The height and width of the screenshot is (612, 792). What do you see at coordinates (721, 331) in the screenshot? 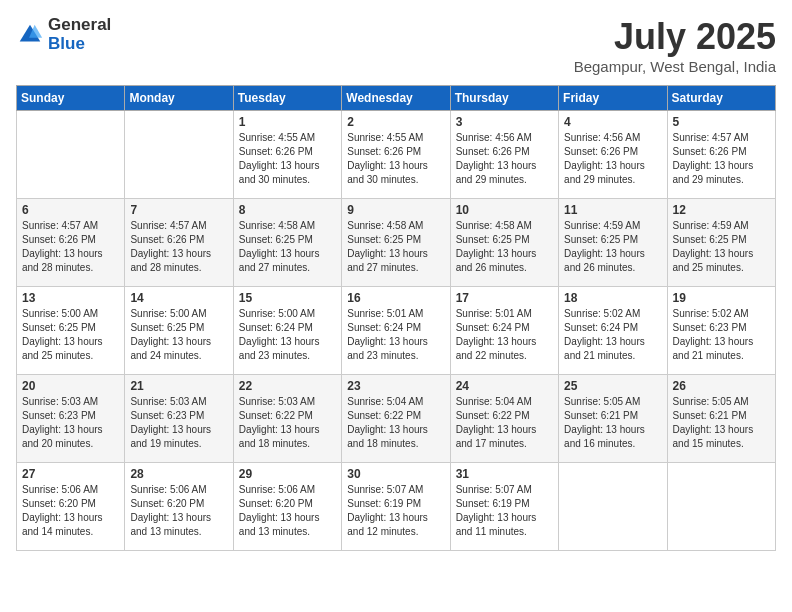
I see `calendar-cell: 19Sunrise: 5:02 AM Sunset: 6:23 PM Dayli…` at bounding box center [721, 331].